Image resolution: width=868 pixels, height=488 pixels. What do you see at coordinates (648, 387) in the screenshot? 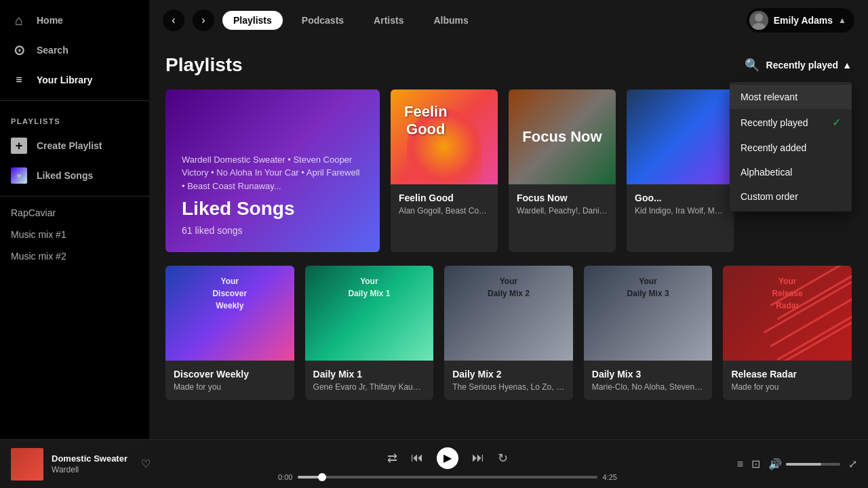
I see `card-desc-daily-mix-3: Marie-Clo, No Aloha, Steven Cooper...` at bounding box center [648, 387].